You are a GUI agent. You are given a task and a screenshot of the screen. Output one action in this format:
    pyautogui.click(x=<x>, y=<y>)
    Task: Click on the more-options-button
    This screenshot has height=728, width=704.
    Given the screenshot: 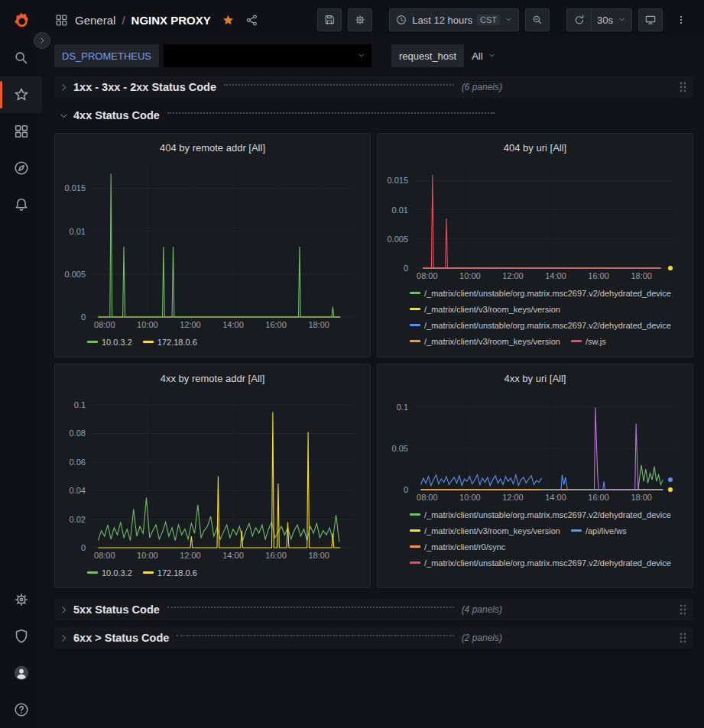 What is the action you would take?
    pyautogui.click(x=681, y=20)
    